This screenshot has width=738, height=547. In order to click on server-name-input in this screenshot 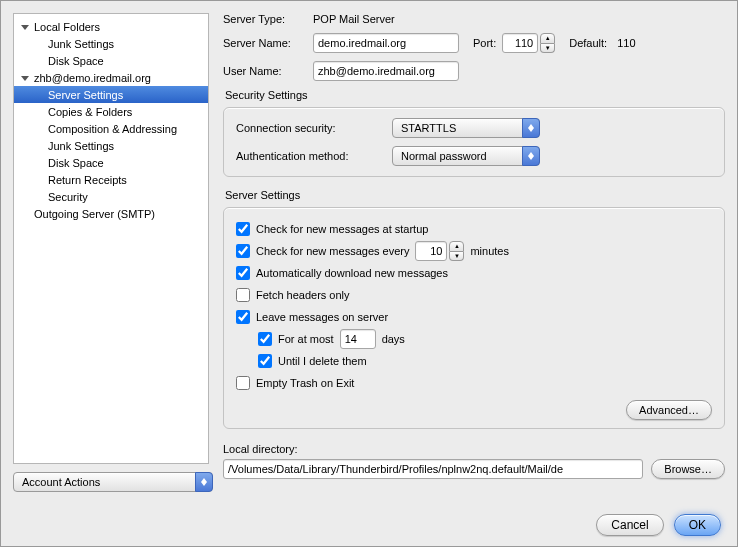, I will do `click(386, 43)`.